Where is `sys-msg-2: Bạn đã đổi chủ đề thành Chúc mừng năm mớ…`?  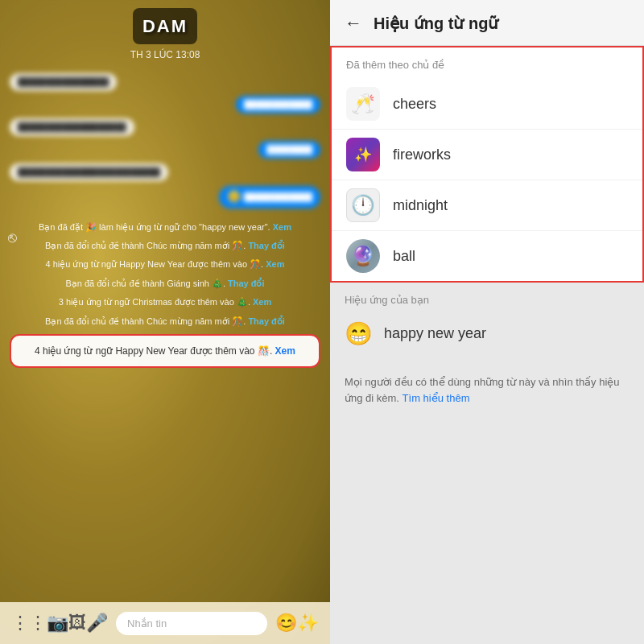 sys-msg-2: Bạn đã đổi chủ đề thành Chúc mừng năm mớ… is located at coordinates (165, 246).